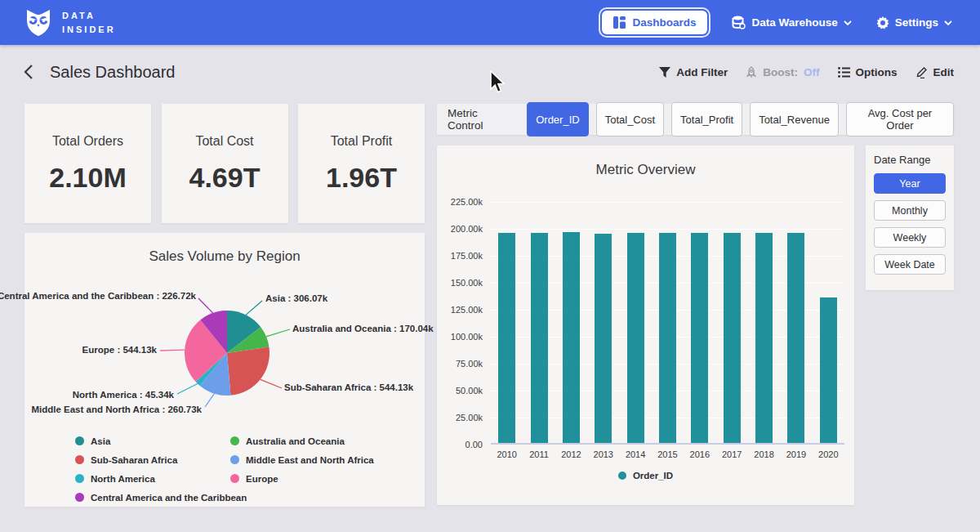 The image size is (980, 532). Describe the element at coordinates (224, 141) in the screenshot. I see `kpi-label: Total Cost` at that location.